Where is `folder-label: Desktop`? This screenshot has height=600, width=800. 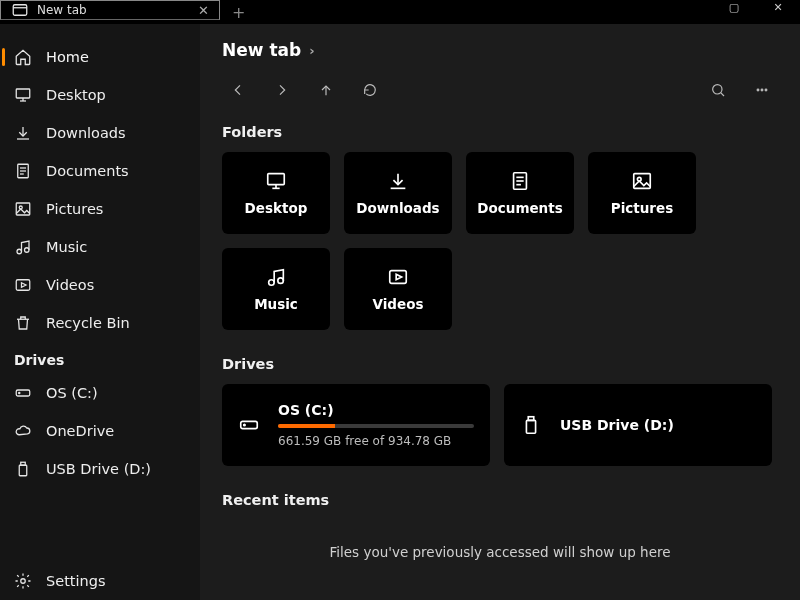 folder-label: Desktop is located at coordinates (276, 208).